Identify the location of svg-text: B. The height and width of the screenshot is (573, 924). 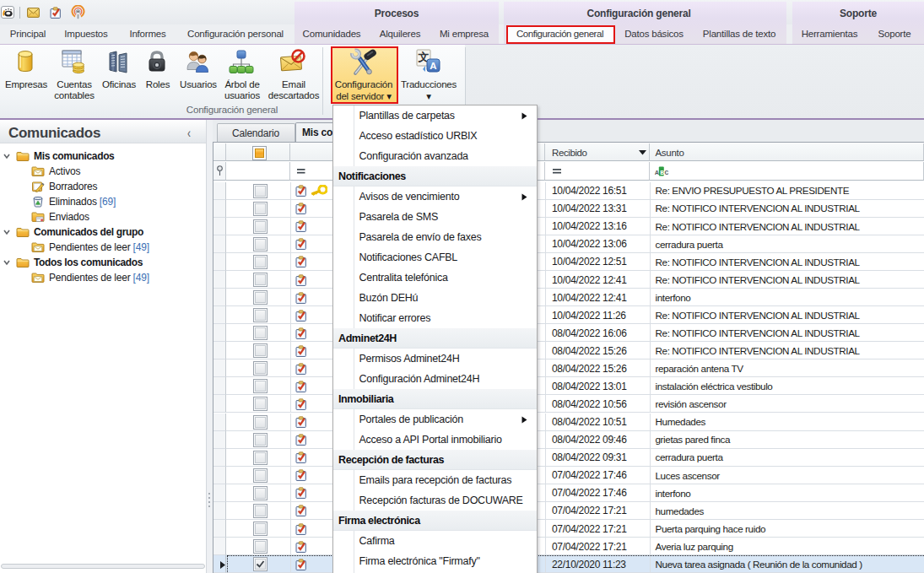
(662, 172).